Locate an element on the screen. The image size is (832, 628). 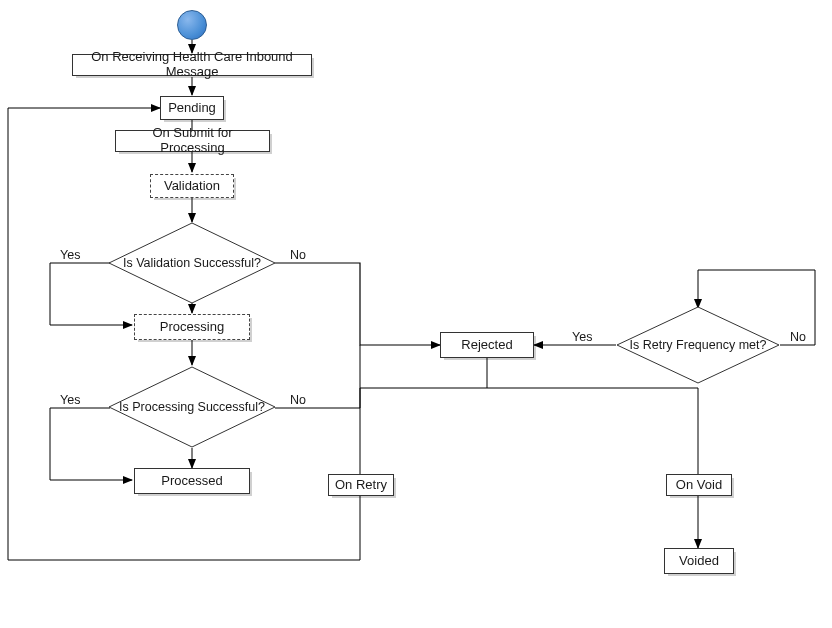
state-validation-text: Validation is located at coordinates (192, 186).